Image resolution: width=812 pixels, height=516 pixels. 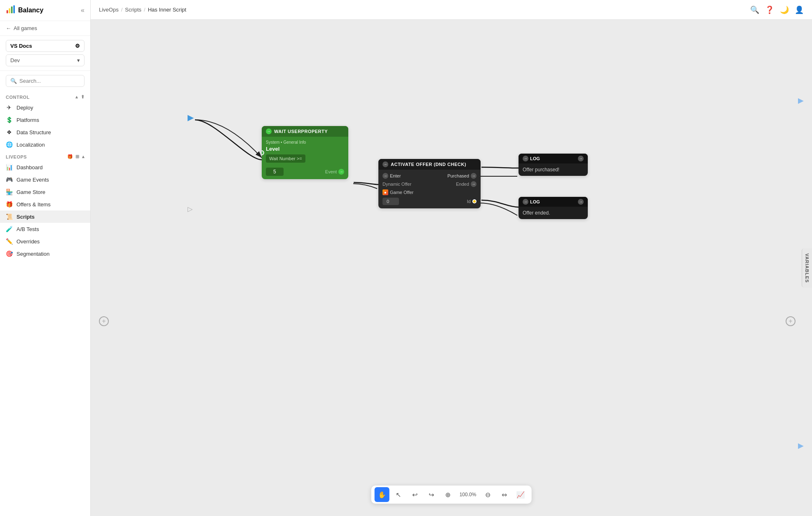 I want to click on game-offer-icon: ■, so click(x=385, y=192).